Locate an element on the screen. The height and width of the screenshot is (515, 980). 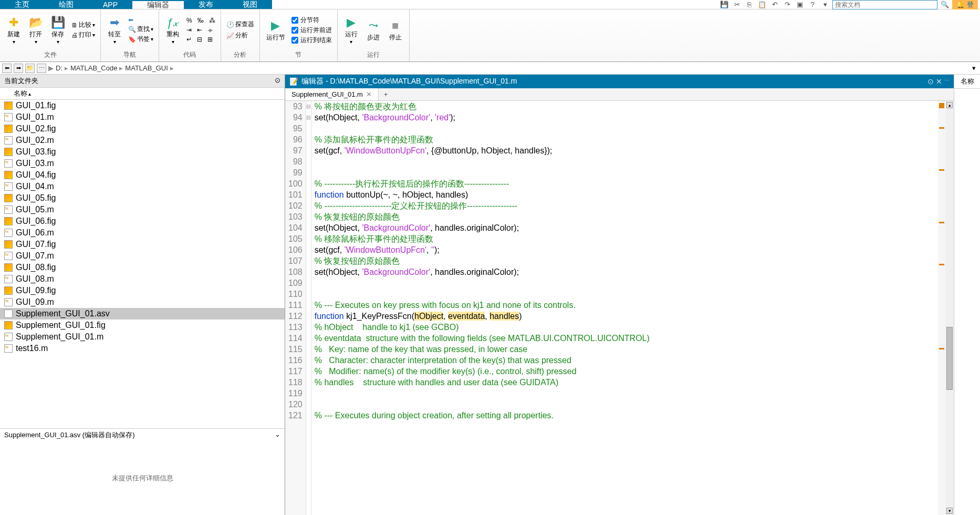
more-icon: ⋯ is located at coordinates (947, 81).